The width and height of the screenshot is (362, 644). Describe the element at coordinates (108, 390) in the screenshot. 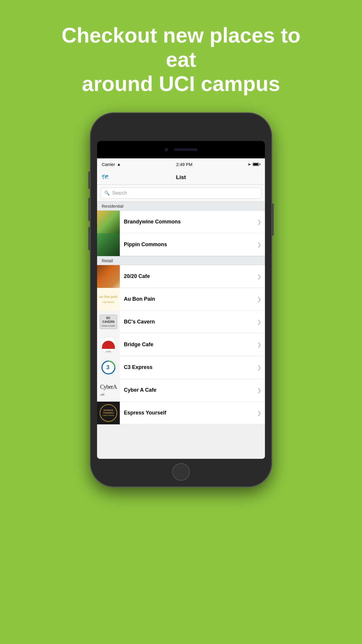

I see `item-thumbnail: CyberAcafé` at that location.